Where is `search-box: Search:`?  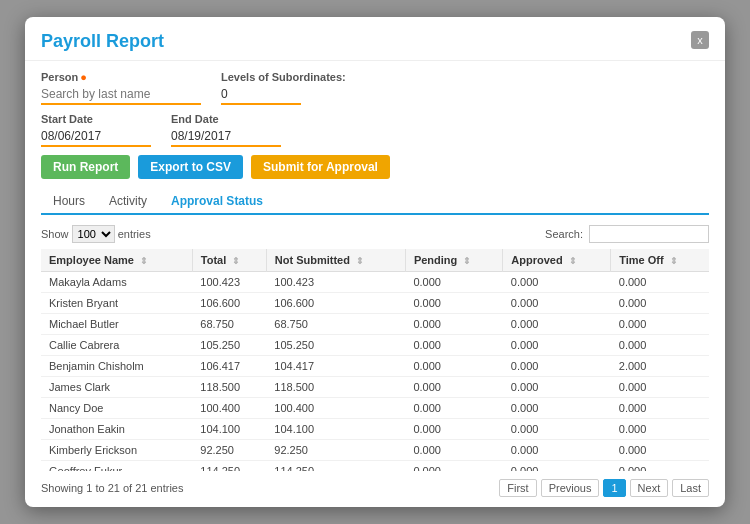
search-box: Search: is located at coordinates (627, 234).